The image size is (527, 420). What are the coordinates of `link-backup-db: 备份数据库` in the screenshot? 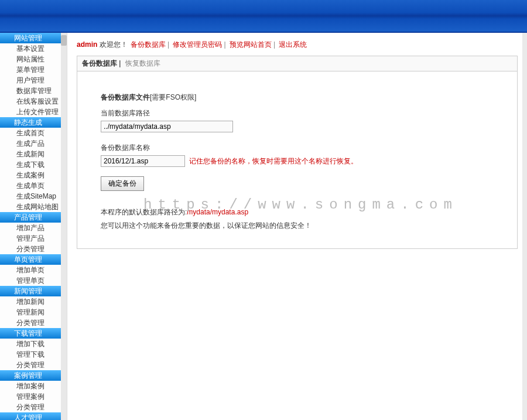 It's located at (148, 45).